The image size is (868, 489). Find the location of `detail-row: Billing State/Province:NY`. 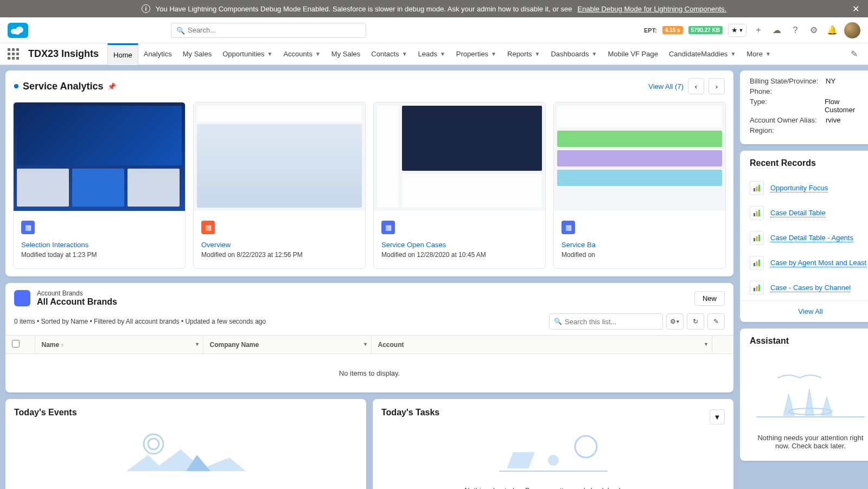

detail-row: Billing State/Province:NY is located at coordinates (809, 81).